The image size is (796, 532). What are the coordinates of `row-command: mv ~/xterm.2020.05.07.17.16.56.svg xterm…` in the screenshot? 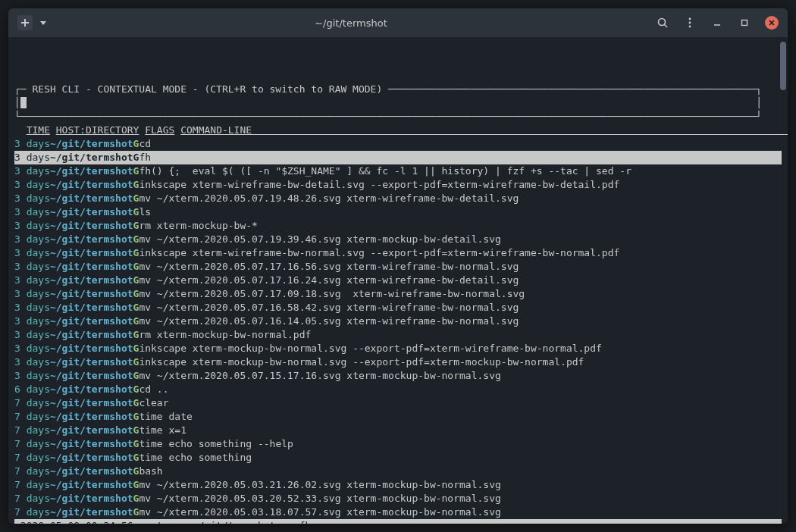 It's located at (329, 267).